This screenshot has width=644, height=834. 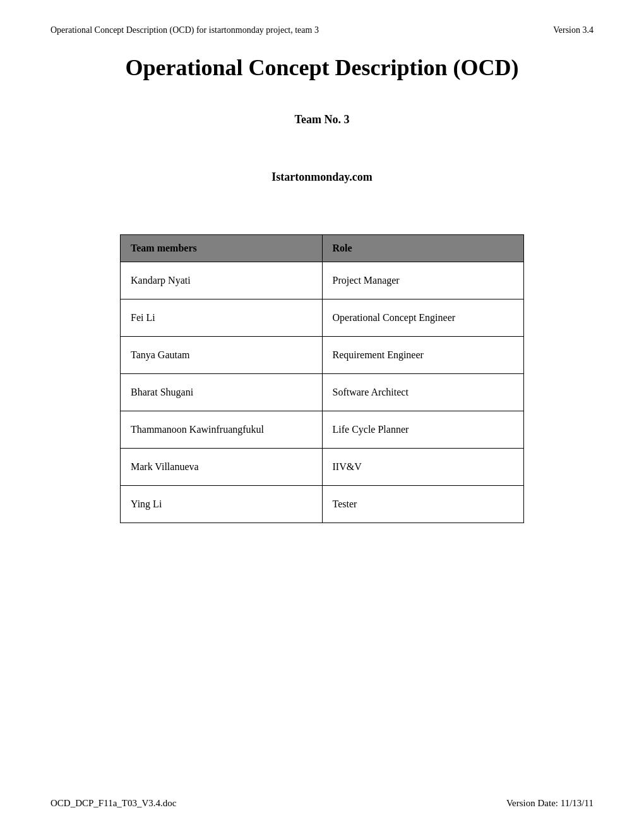 I want to click on col-members-header: Team members, so click(x=222, y=249).